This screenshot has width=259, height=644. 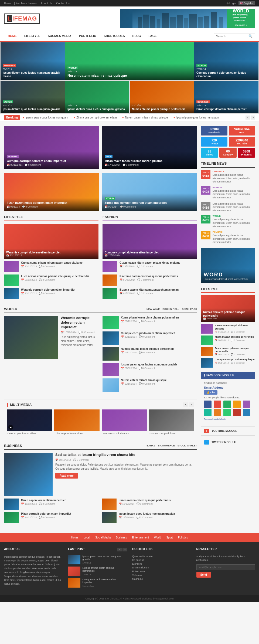 What do you see at coordinates (137, 36) in the screenshot?
I see `nav-blog: BLOG` at bounding box center [137, 36].